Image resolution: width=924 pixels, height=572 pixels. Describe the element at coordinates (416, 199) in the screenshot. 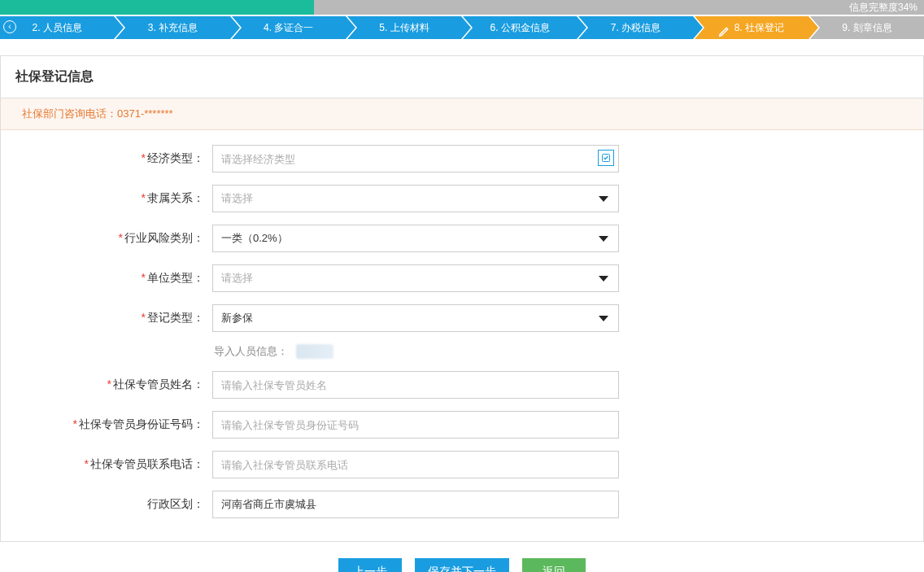

I see `affiliation-select: 请选择` at that location.